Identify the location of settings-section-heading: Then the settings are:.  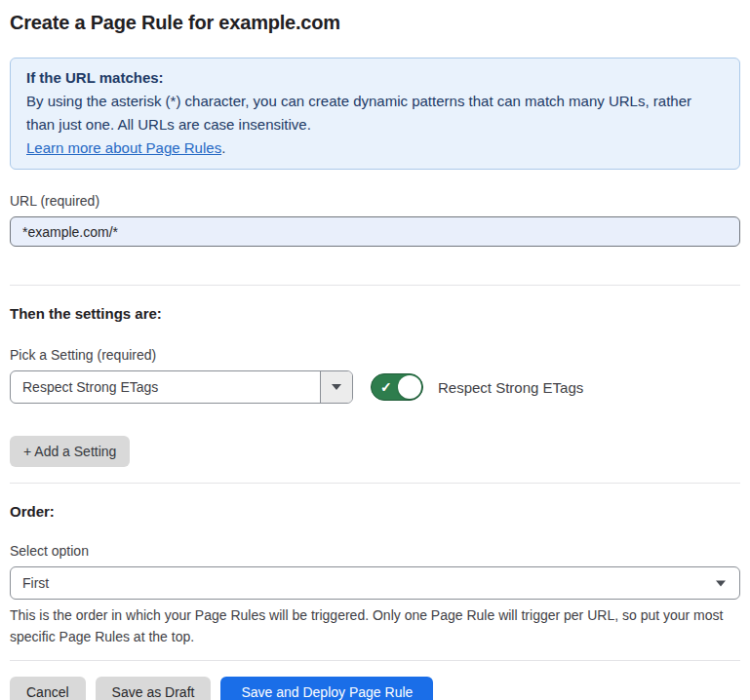
(375, 314).